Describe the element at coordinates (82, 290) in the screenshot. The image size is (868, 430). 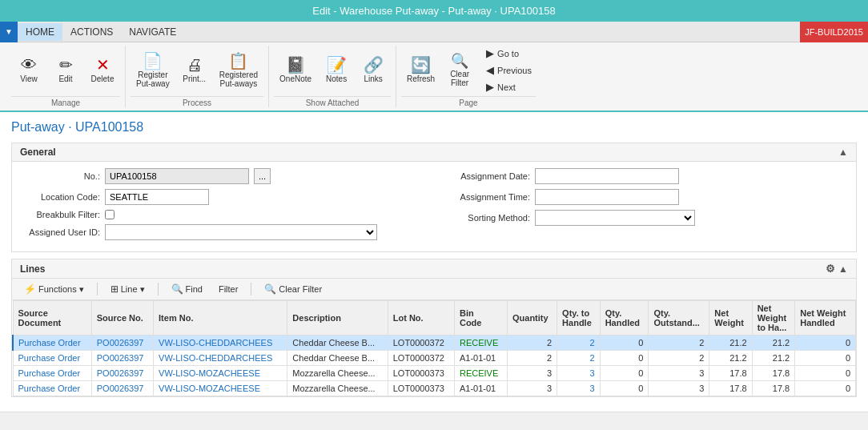
I see `functions-dropdown-icon: ▾` at that location.